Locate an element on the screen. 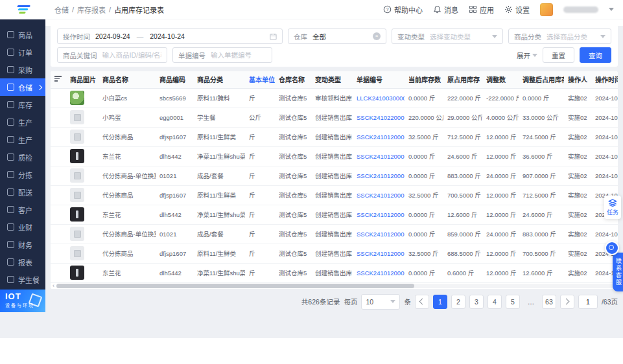 The image size is (623, 364). page-button-4: 4 is located at coordinates (495, 302).